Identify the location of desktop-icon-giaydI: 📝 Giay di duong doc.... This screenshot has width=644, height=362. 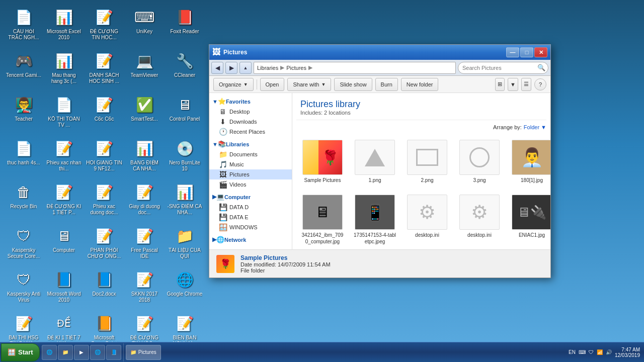
(144, 200).